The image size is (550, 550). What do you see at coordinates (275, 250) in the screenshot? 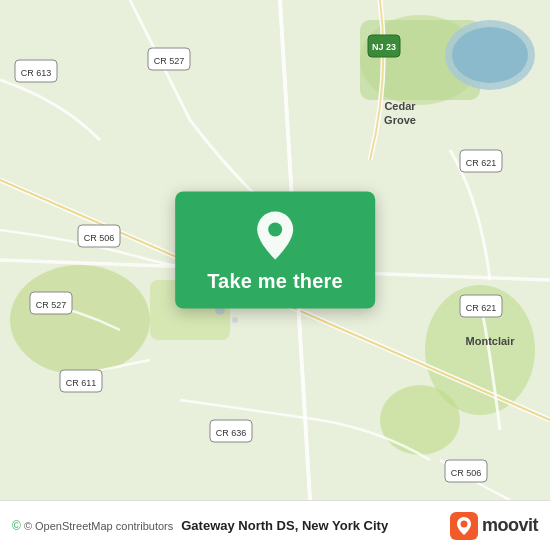
I see `take-me-there-button: Take me there` at bounding box center [275, 250].